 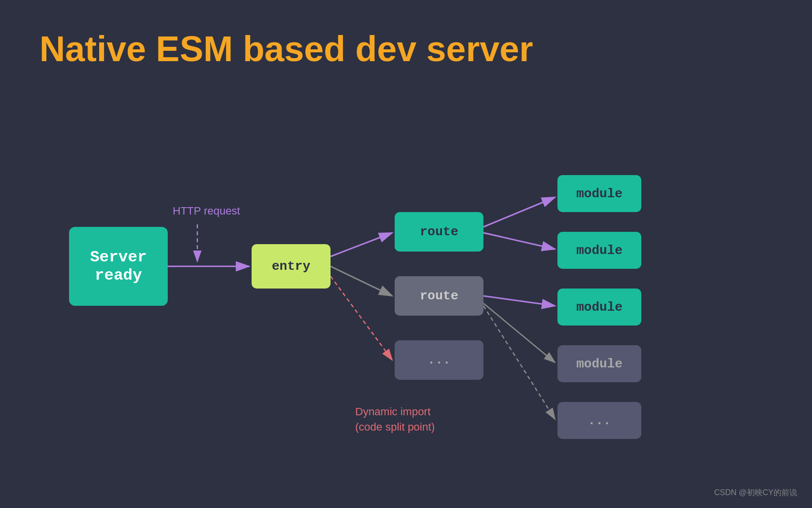 I want to click on watermark: CSDN @初映CY的前说, so click(x=756, y=493).